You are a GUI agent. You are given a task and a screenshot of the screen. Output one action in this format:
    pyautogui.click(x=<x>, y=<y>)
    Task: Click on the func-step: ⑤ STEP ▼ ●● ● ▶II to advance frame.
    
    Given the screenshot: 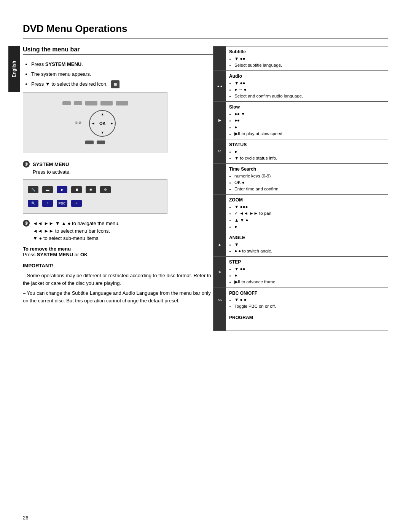 What is the action you would take?
    pyautogui.click(x=301, y=272)
    